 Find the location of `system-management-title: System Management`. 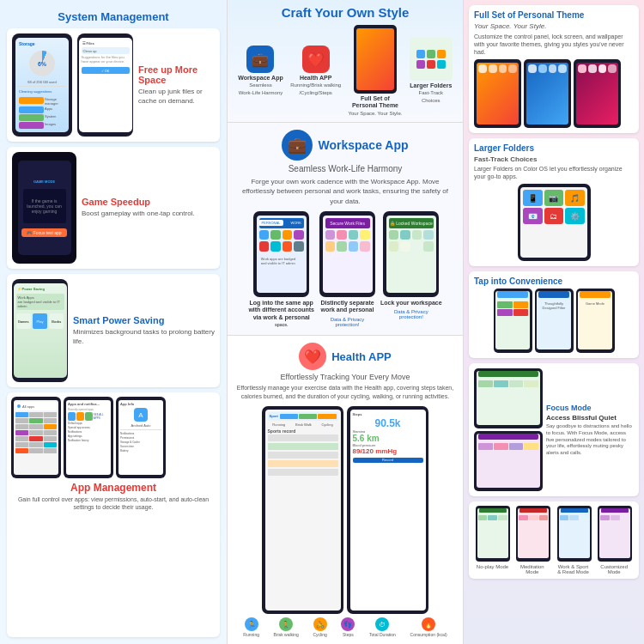

system-management-title: System Management is located at coordinates (113, 17).